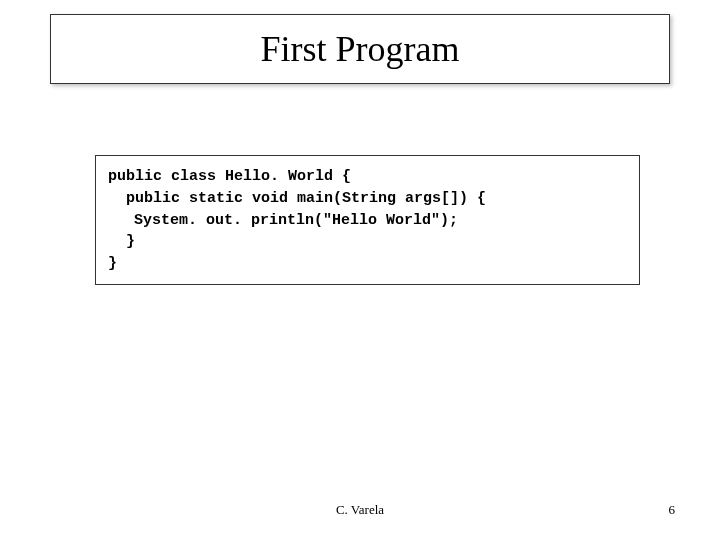  Describe the element at coordinates (360, 49) in the screenshot. I see `title-container: First Program` at that location.